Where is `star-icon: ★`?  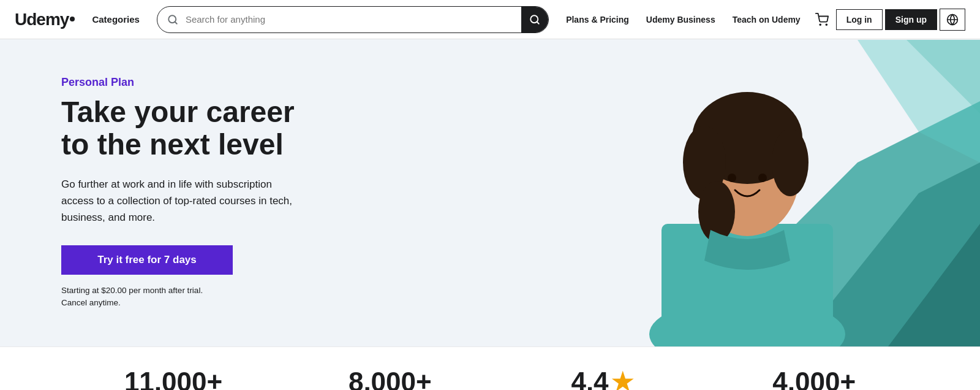 star-icon: ★ is located at coordinates (622, 380).